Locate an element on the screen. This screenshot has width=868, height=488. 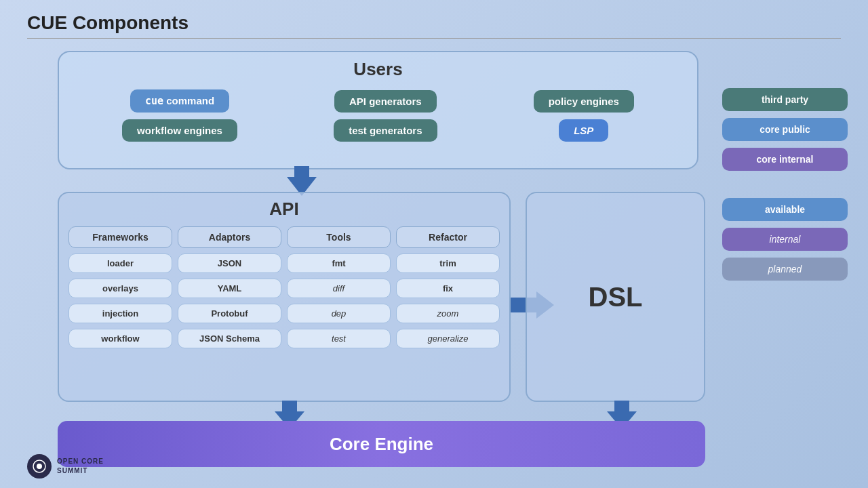
cue-command-label: command is located at coordinates (190, 100).